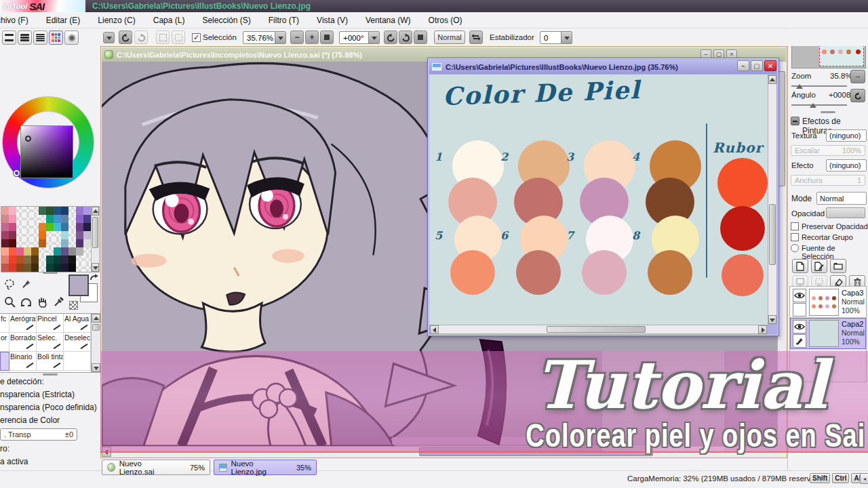  I want to click on tool-al-agua: Al Agua, so click(77, 323).